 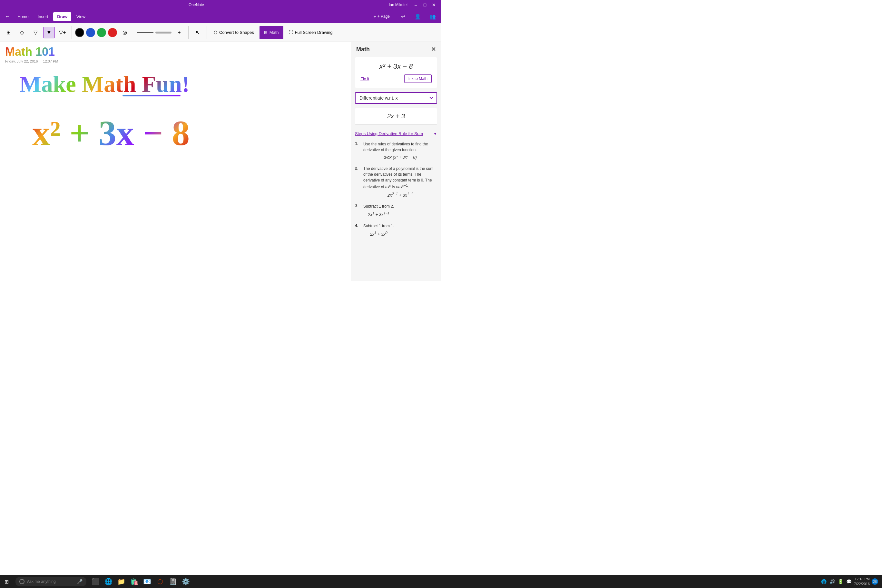 What do you see at coordinates (22, 32) in the screenshot?
I see `eraser-button: ◇` at bounding box center [22, 32].